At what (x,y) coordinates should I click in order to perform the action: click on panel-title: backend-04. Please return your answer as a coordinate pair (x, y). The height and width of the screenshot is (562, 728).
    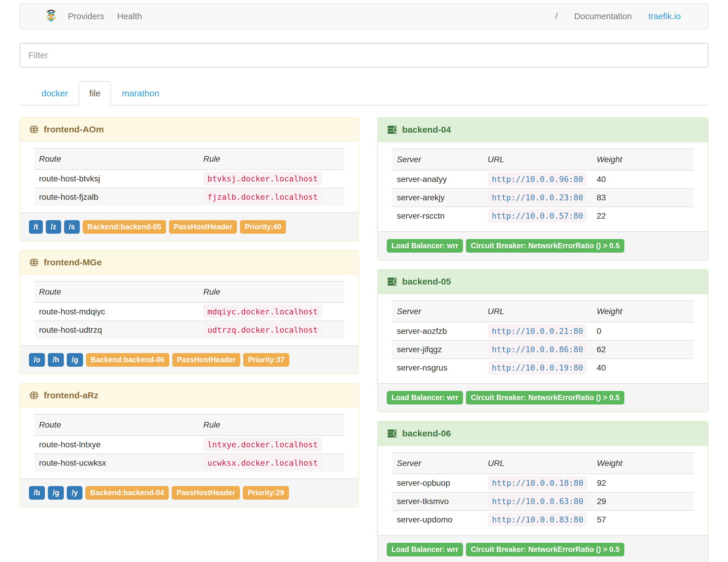
    Looking at the image, I should click on (427, 130).